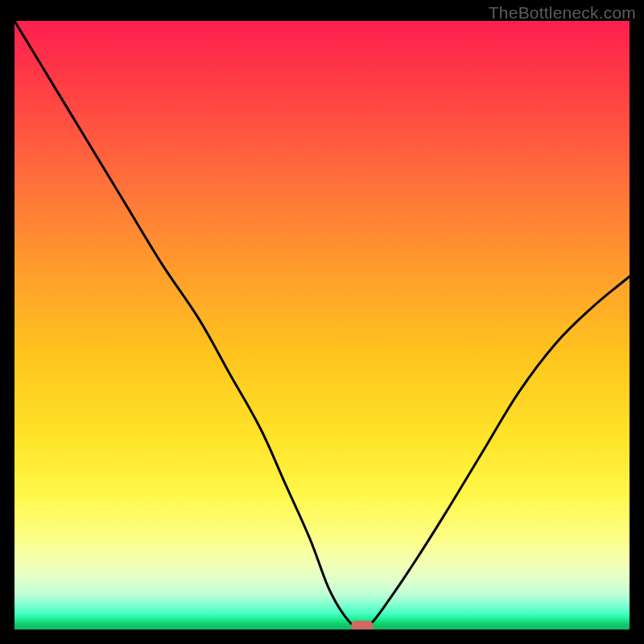 This screenshot has height=644, width=644. Describe the element at coordinates (562, 13) in the screenshot. I see `watermark-label: TheBottleneck.com` at that location.